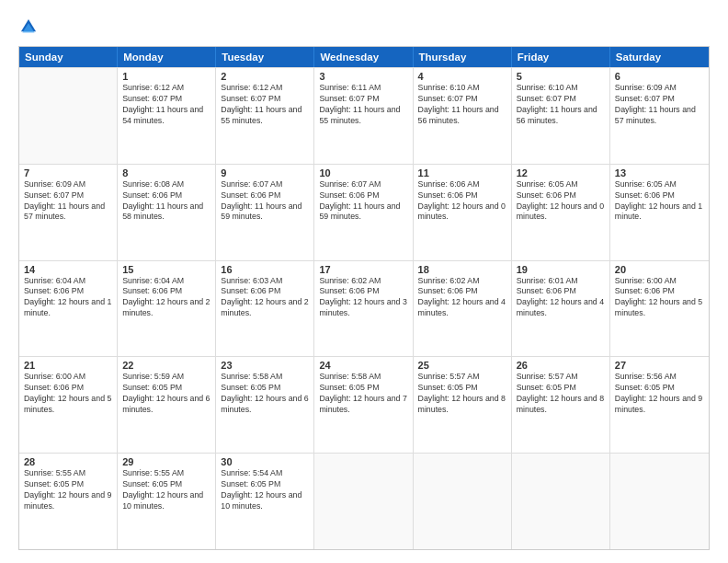 This screenshot has width=728, height=563. I want to click on cell-info: Sunrise: 6:09 AMSunset: 6:07 PMDaylight:…, so click(660, 105).